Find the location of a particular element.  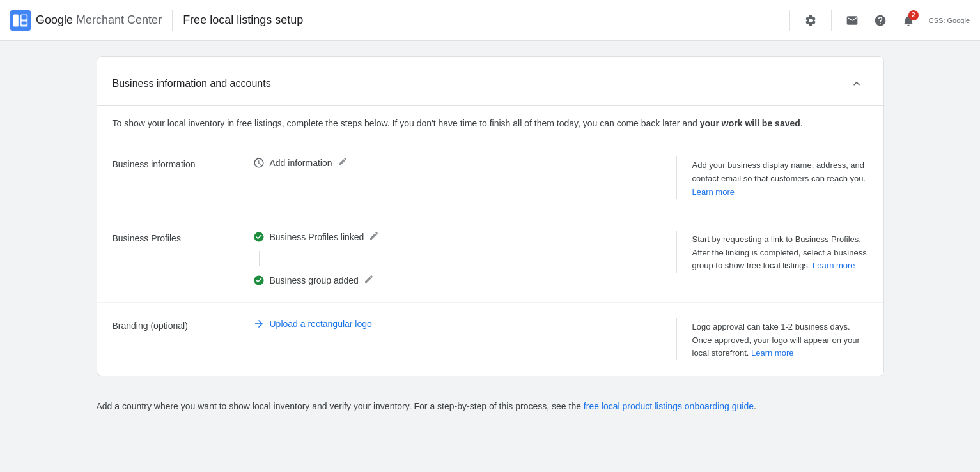

header-actions: 2 CSS: Google is located at coordinates (877, 20).